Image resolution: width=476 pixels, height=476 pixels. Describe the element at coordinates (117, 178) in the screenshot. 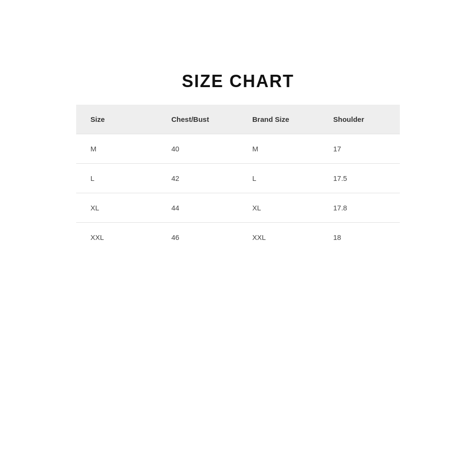

I see `cell-1-0: L` at that location.